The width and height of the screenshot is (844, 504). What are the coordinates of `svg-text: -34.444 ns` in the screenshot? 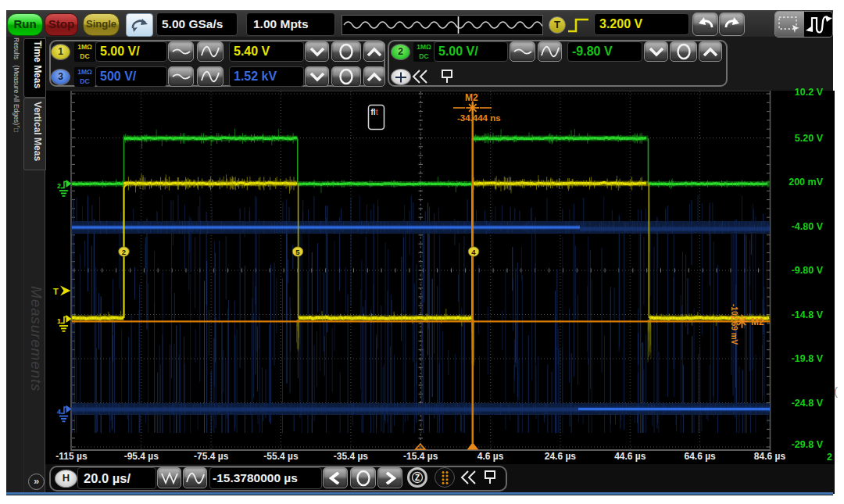 It's located at (479, 118).